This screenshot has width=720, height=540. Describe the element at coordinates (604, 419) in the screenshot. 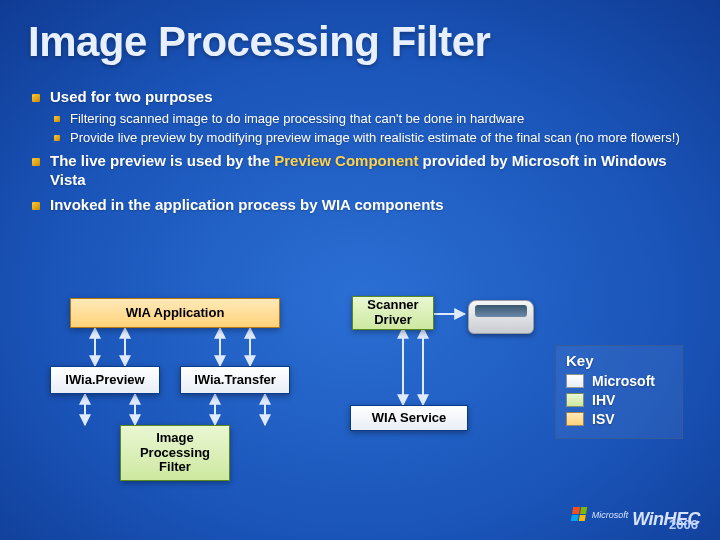

I see `legend-label-isv: ISV` at that location.